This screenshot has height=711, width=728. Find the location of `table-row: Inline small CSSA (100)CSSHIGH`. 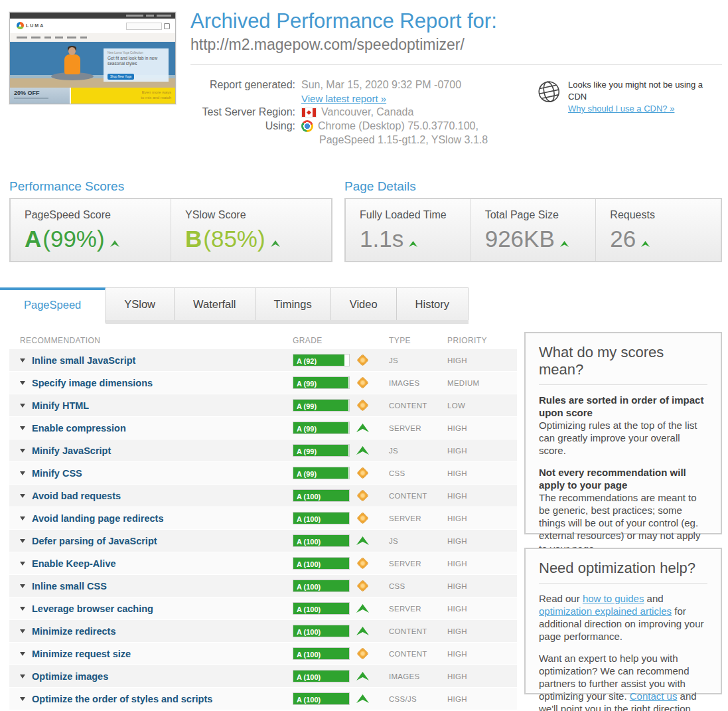

table-row: Inline small CSSA (100)CSSHIGH is located at coordinates (263, 586).